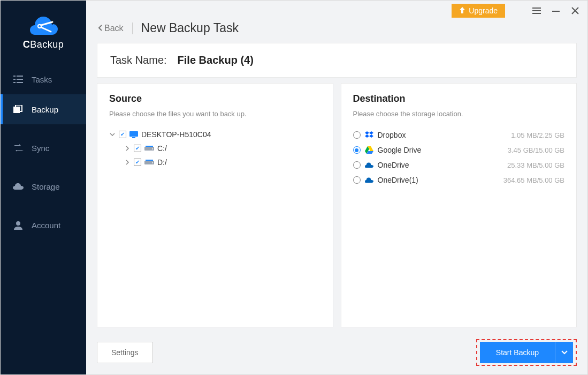 This screenshot has width=588, height=375. Describe the element at coordinates (534, 180) in the screenshot. I see `destination-usage: 364.65 MB/5.00 GB` at that location.